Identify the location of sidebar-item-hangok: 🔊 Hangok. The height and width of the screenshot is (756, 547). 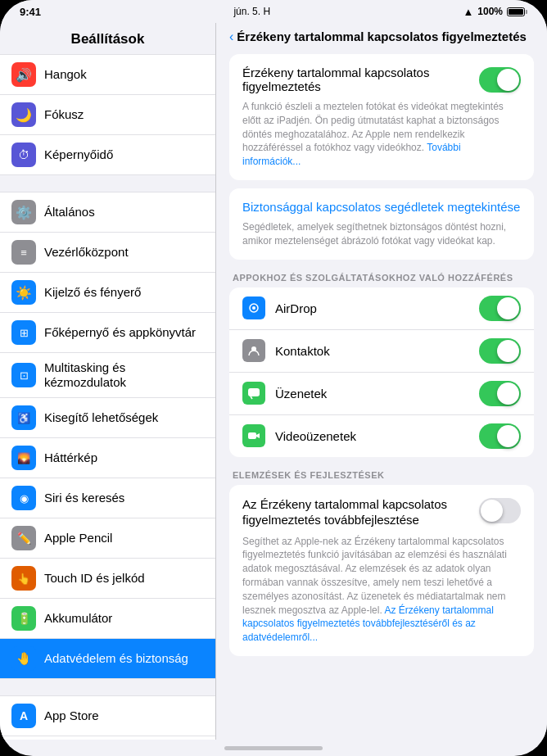
(108, 75).